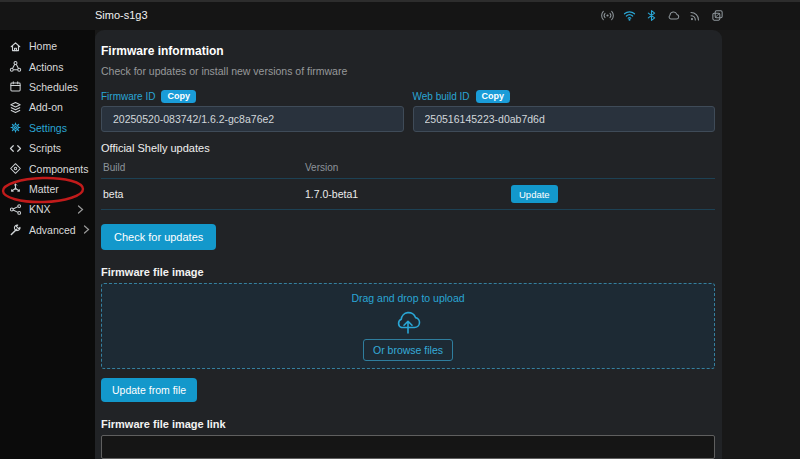 Image resolution: width=800 pixels, height=459 pixels. I want to click on sidebar-item-home: Home, so click(48, 46).